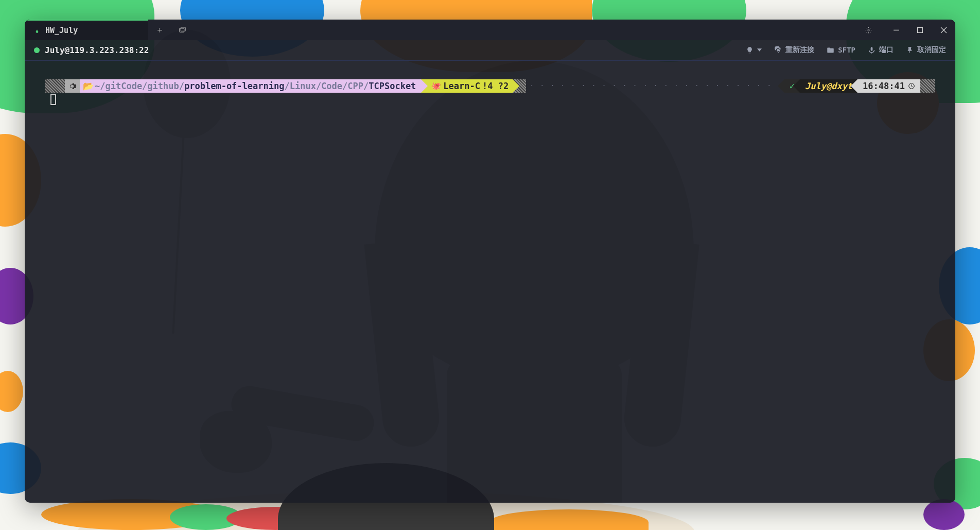 The height and width of the screenshot is (530, 980). Describe the element at coordinates (495, 86) in the screenshot. I see `git-dirty-status: !4 ?2` at that location.